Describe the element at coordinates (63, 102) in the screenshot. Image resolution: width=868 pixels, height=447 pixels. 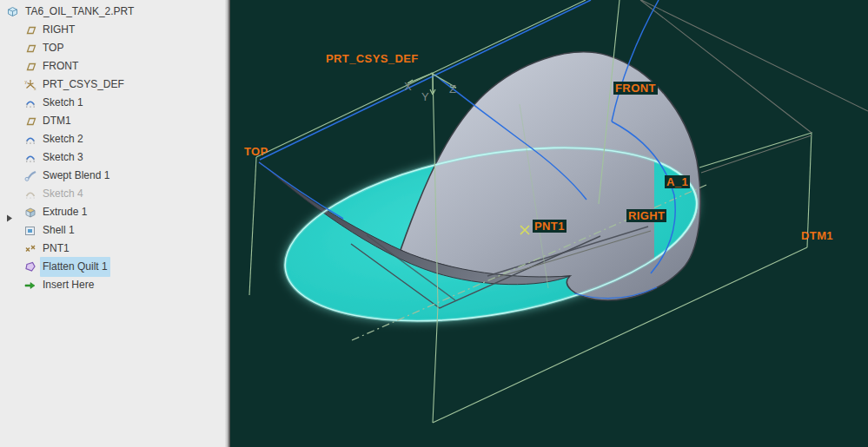
I see `tree-item-label: Sketch 1` at that location.